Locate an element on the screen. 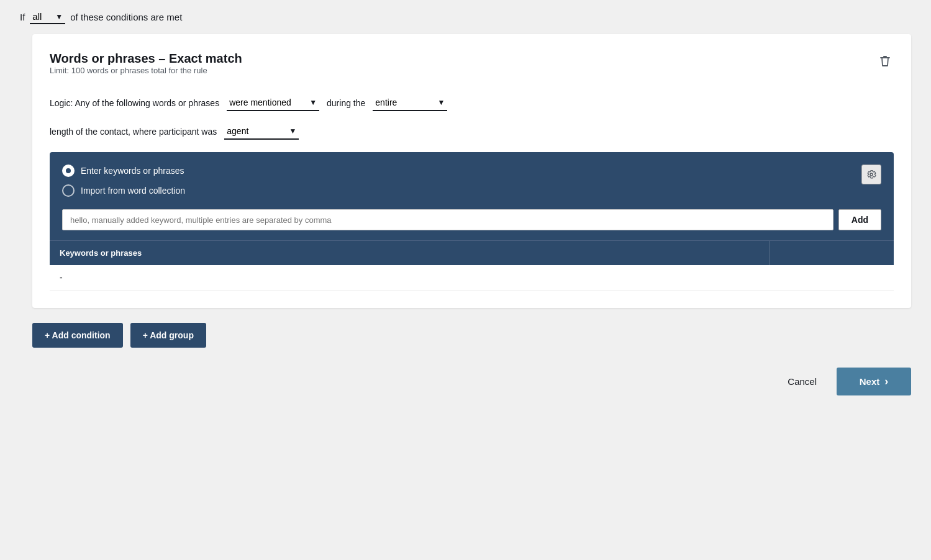 The width and height of the screenshot is (931, 560). top-bar: If all any ▼ of these conditions are met is located at coordinates (466, 17).